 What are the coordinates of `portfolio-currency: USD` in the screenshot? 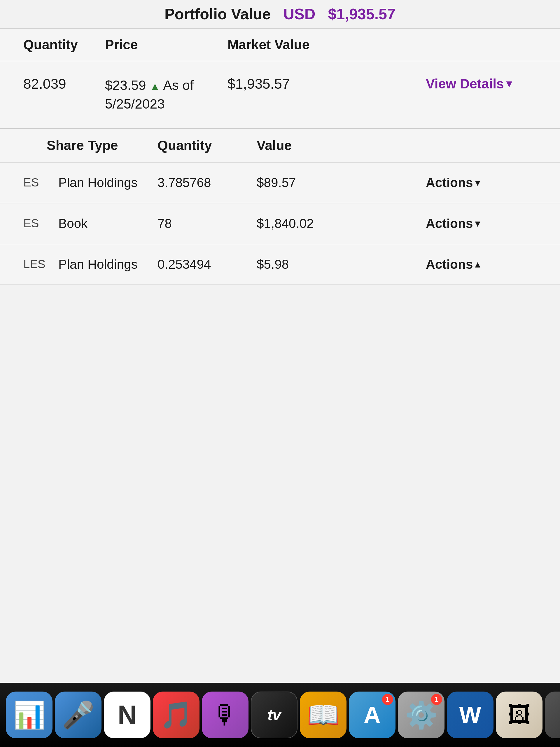 It's located at (299, 14).